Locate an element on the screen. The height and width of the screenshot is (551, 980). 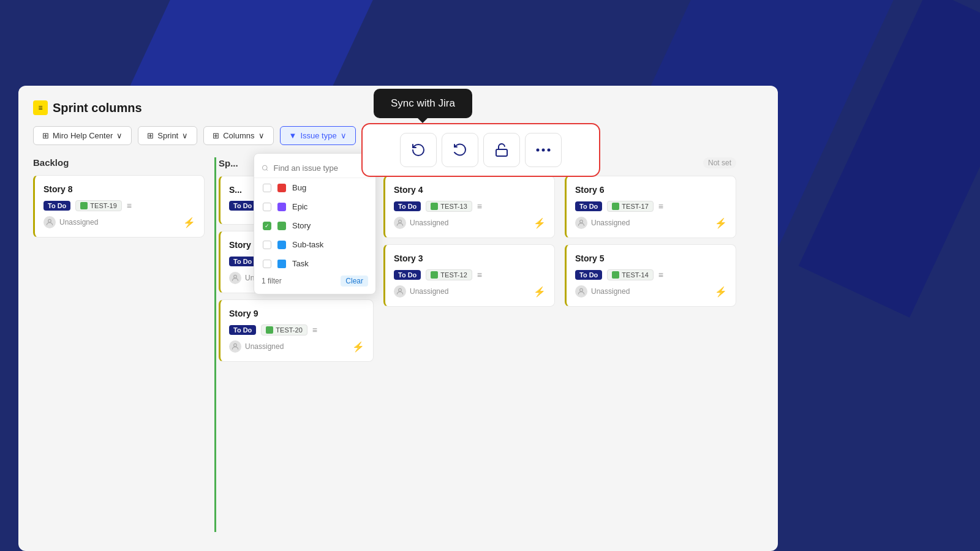
avatar-story6 is located at coordinates (581, 223).